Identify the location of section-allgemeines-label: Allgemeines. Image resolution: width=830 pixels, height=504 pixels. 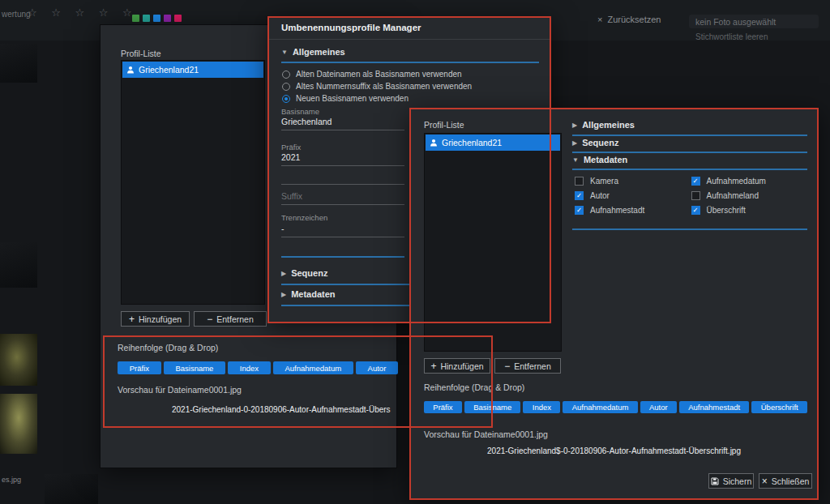
(319, 52).